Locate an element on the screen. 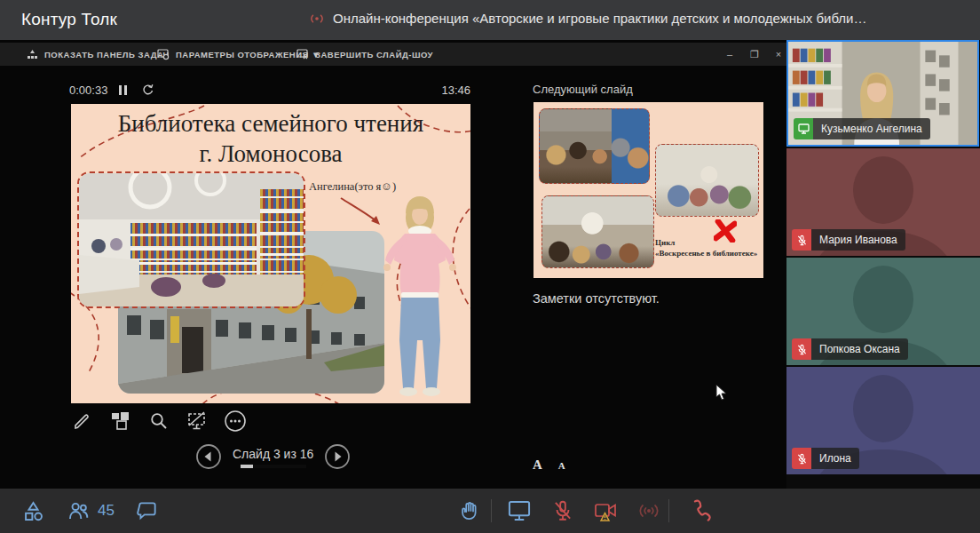 This screenshot has height=533, width=980. participant-count: 45 is located at coordinates (107, 511).